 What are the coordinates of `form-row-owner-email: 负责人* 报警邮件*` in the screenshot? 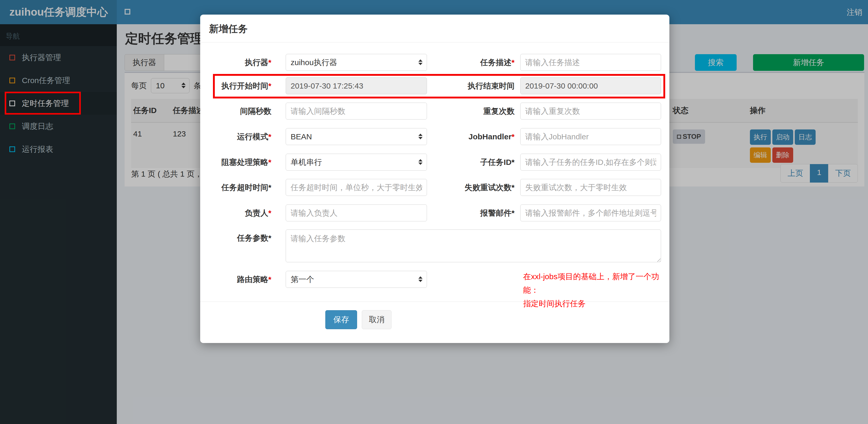 It's located at (431, 213).